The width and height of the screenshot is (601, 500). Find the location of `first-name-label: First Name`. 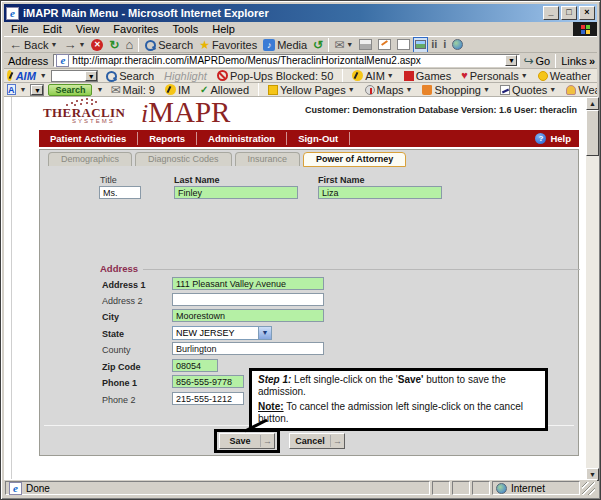

first-name-label: First Name is located at coordinates (342, 180).